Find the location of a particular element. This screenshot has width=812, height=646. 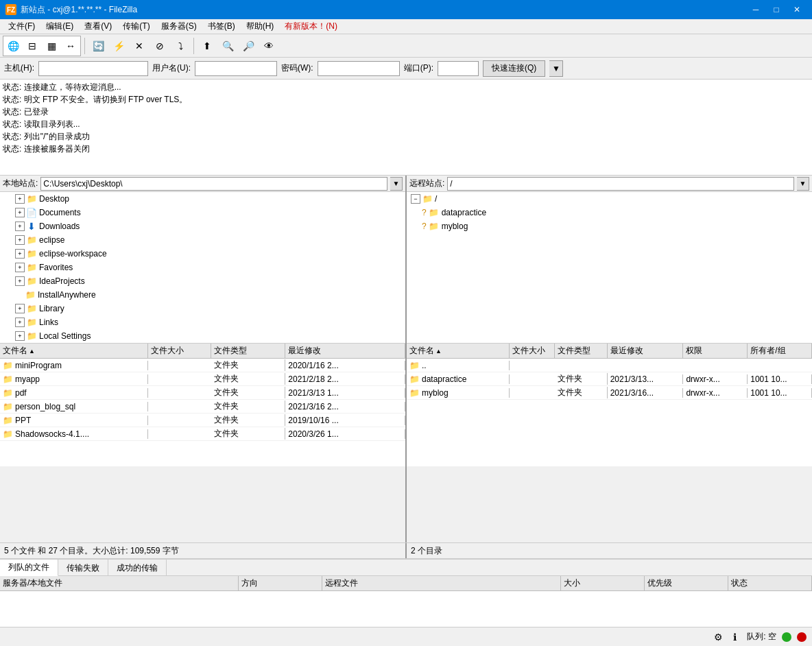

host-input is located at coordinates (93, 69).